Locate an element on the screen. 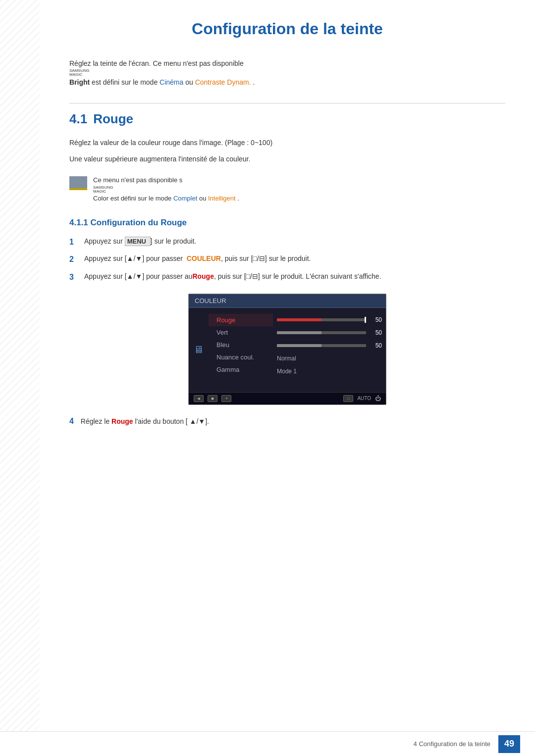 The width and height of the screenshot is (535, 756). osd-btn-plus: ＋ is located at coordinates (226, 399).